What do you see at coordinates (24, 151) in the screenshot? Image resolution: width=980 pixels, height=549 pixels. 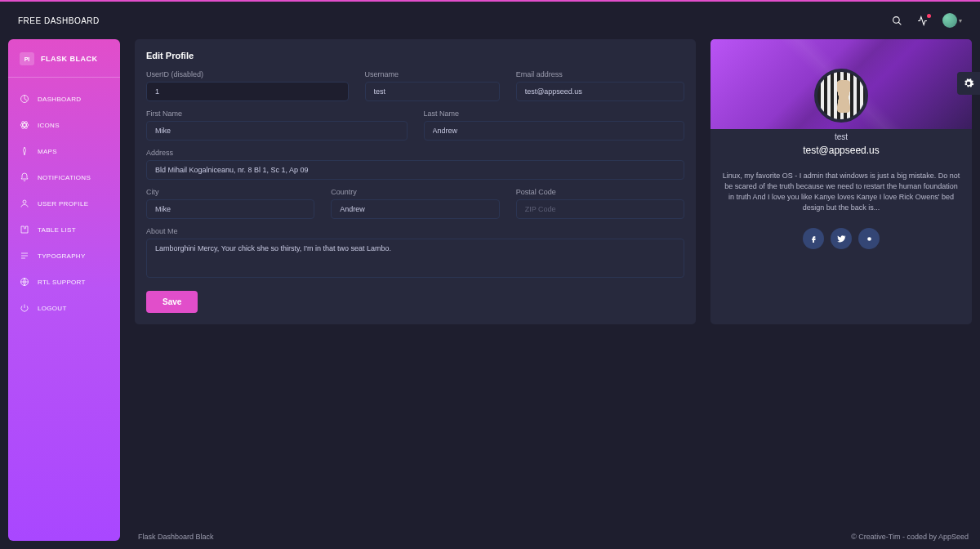 I see `pin-icon` at bounding box center [24, 151].